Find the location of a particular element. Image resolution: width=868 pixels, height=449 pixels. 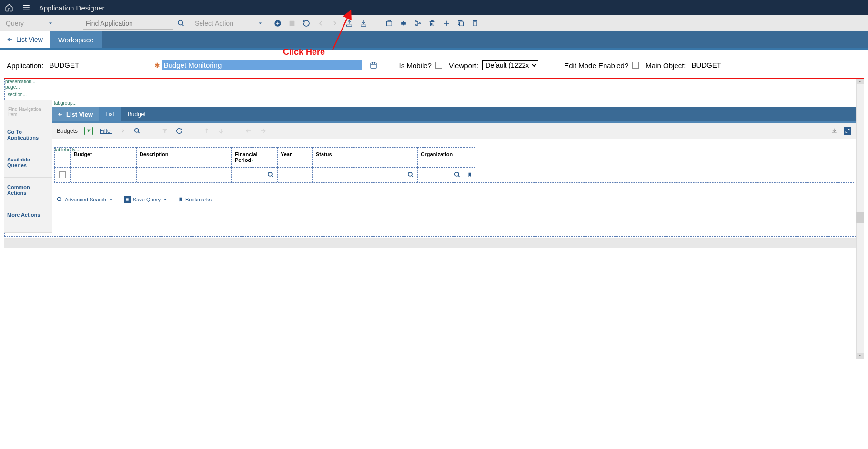

filter-checkbox is located at coordinates (62, 175).